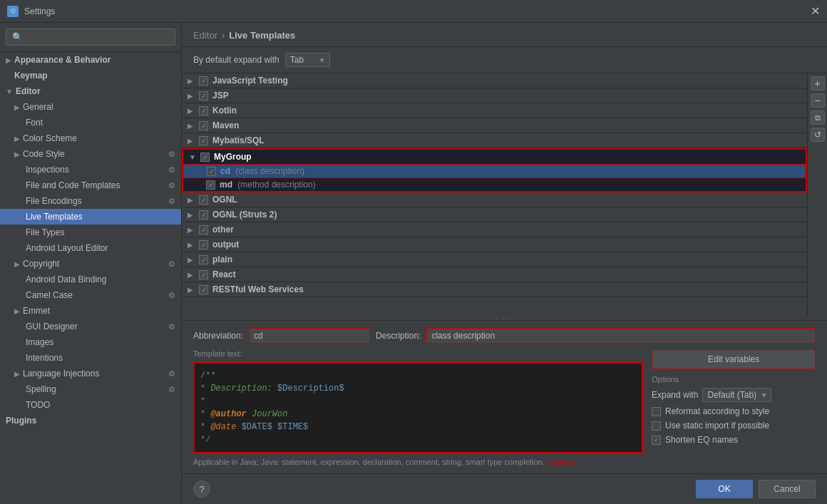 This screenshot has height=504, width=827. I want to click on template-group-header-ognl-struts: ▶ ✓ OGNL (Struts 2), so click(495, 215).